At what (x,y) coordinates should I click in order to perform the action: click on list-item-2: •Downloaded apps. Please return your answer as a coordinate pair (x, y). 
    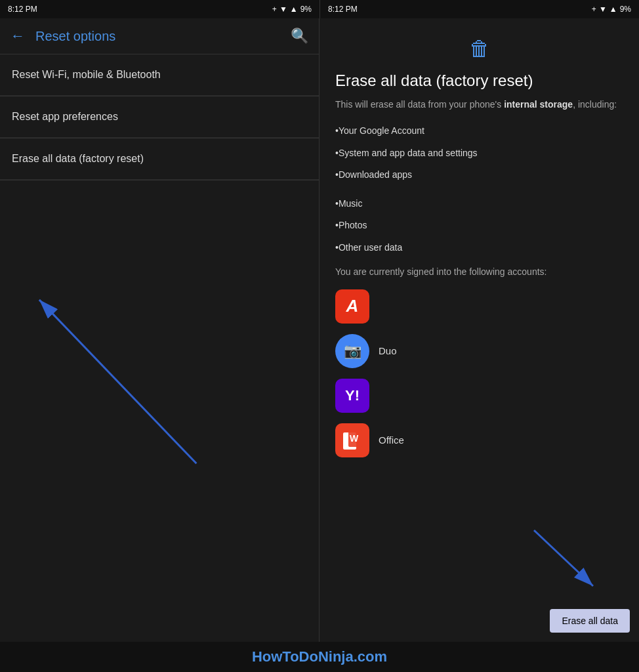
    Looking at the image, I should click on (479, 175).